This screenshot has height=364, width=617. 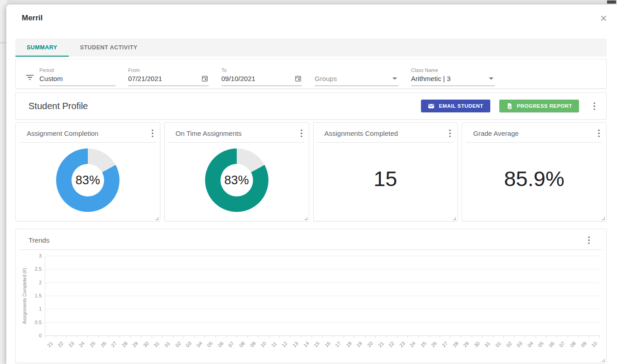 I want to click on x-tick-label: 20, so click(x=370, y=346).